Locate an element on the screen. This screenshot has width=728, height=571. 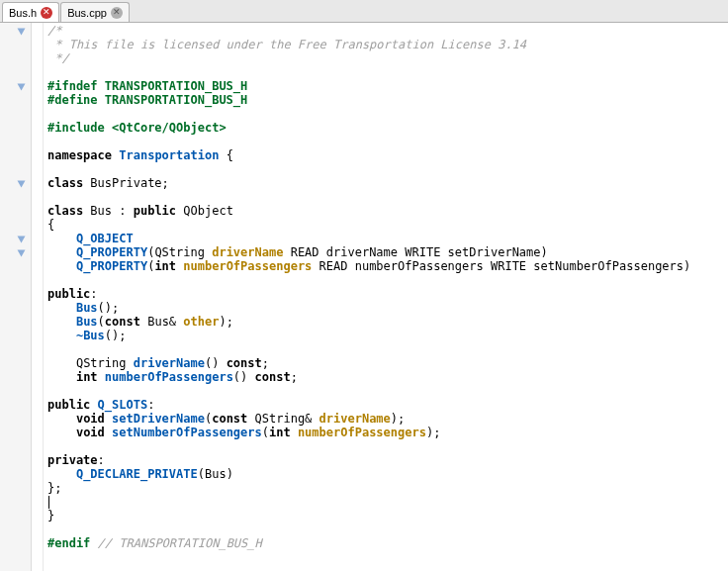
ret-type: QString is located at coordinates (105, 363).